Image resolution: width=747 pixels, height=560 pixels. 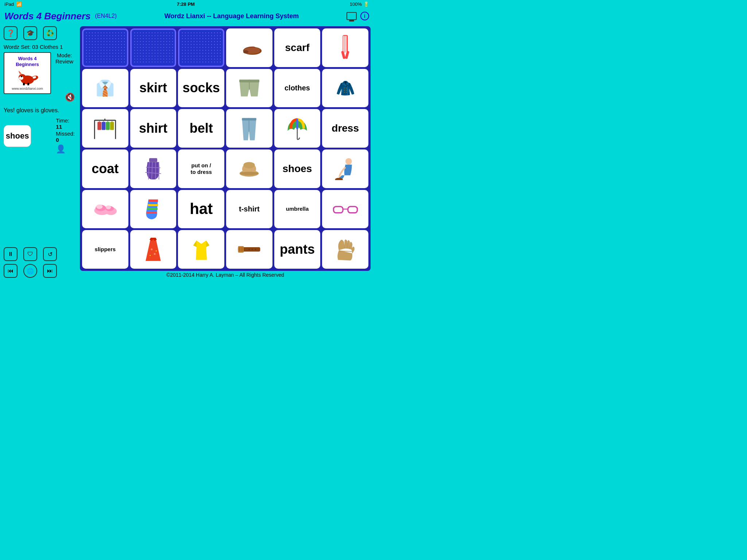 What do you see at coordinates (345, 169) in the screenshot?
I see `person-shoes-svg` at bounding box center [345, 169].